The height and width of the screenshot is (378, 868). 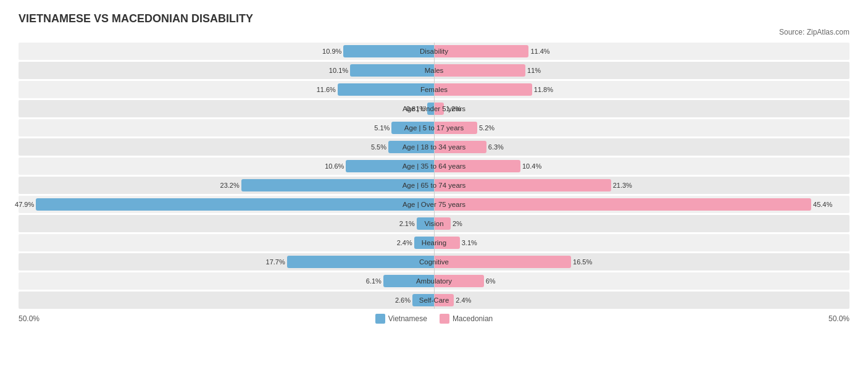 What do you see at coordinates (404, 300) in the screenshot?
I see `val-left-label: 2.6%` at bounding box center [404, 300].